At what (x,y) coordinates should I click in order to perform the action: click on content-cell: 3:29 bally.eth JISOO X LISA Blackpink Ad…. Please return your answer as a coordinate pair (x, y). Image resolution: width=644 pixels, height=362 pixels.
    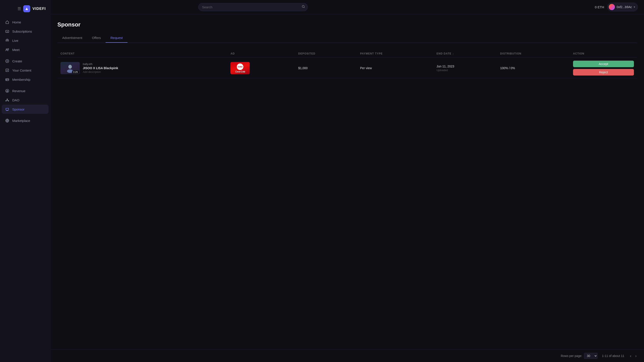
    Looking at the image, I should click on (142, 68).